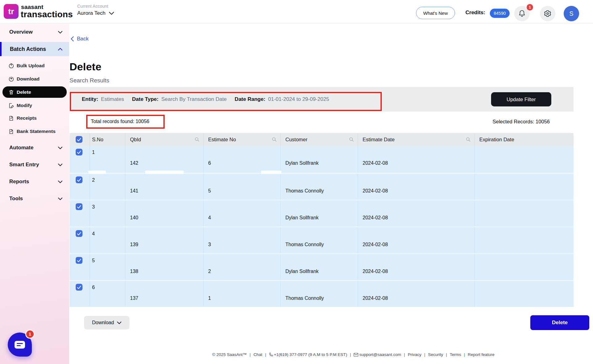  What do you see at coordinates (435, 355) in the screenshot?
I see `footer-item-label: Security` at bounding box center [435, 355].